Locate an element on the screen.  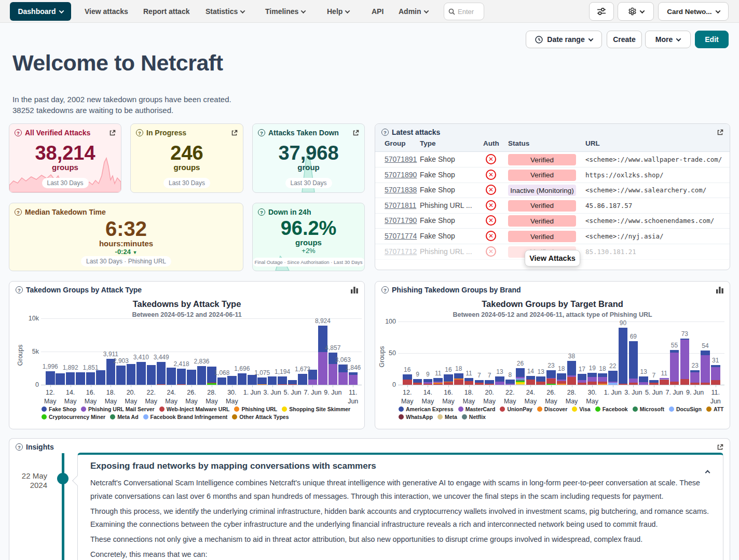
legend-item: Phishing URL Mail Server is located at coordinates (118, 410).